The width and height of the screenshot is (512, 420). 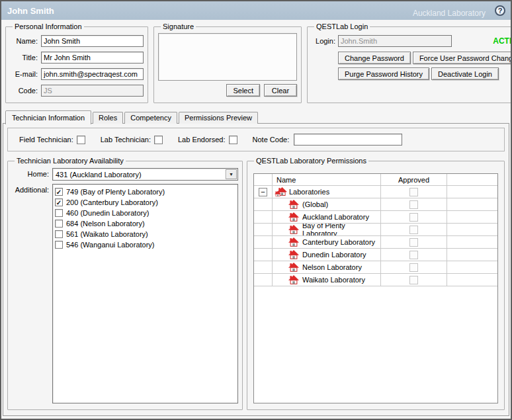 I want to click on list-item: 684 (Nelson Laboratory), so click(x=146, y=224).